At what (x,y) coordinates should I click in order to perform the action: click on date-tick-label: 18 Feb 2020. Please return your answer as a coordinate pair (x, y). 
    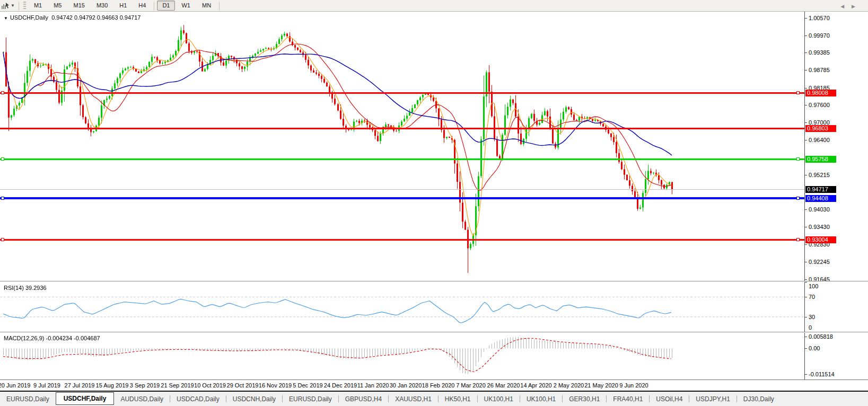
    Looking at the image, I should click on (439, 385).